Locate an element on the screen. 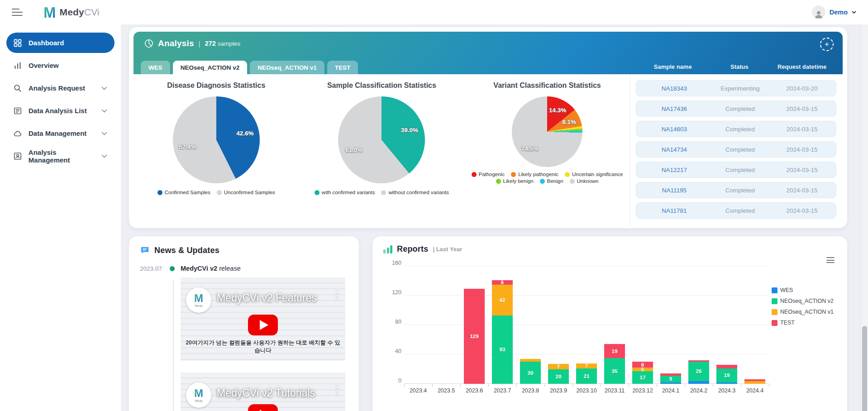  sidebar-item-data-management: Data Management is located at coordinates (61, 133).